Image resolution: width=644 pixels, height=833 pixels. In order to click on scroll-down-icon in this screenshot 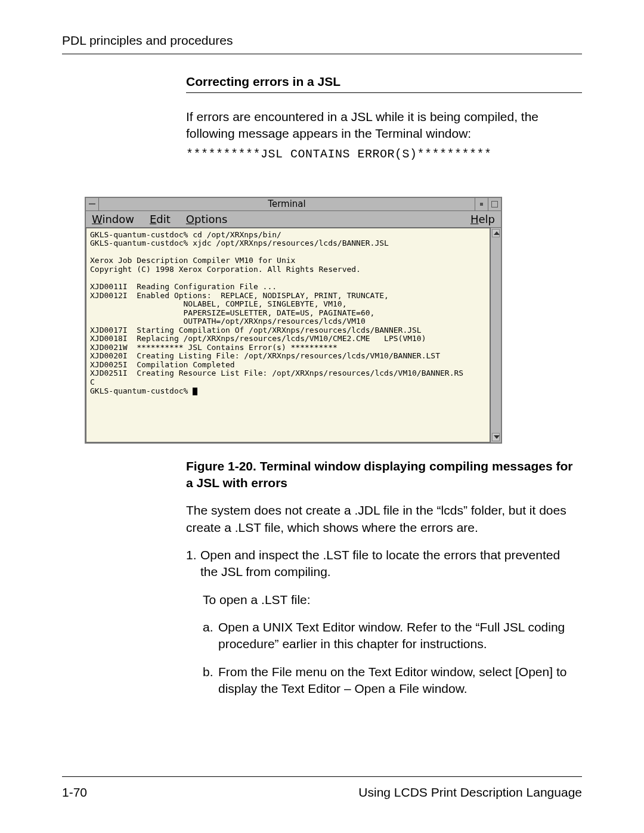, I will do `click(496, 437)`.